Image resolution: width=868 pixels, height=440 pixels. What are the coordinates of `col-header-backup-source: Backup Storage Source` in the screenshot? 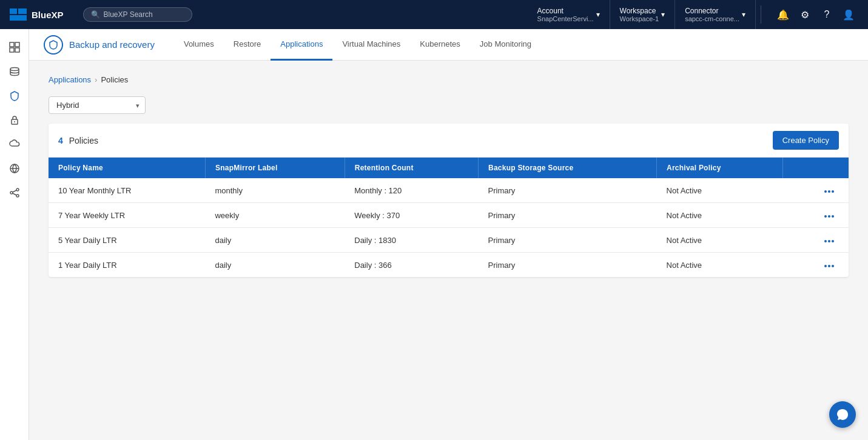 It's located at (568, 168).